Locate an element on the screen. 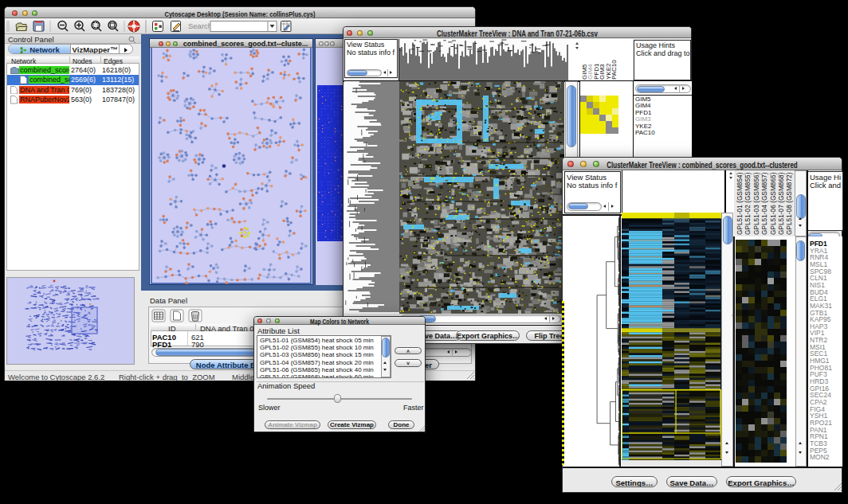 Image resolution: width=848 pixels, height=504 pixels. svg-text: GPL51-01 (GSM854) is located at coordinates (740, 204).